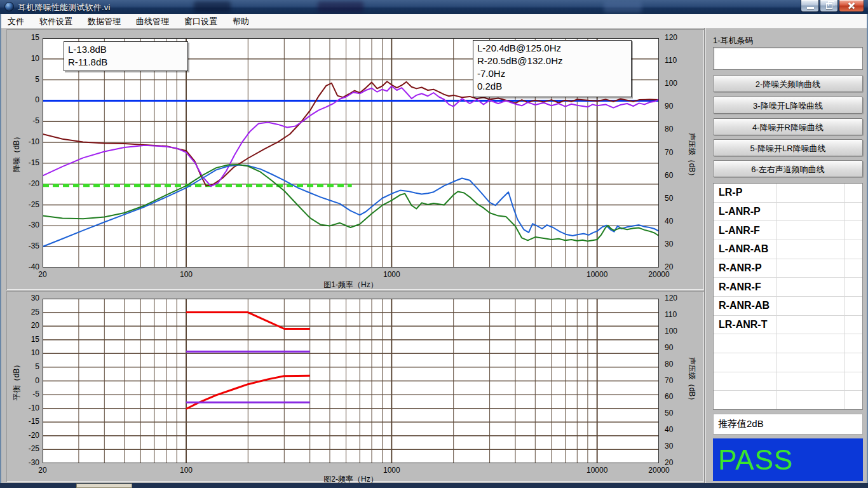 Image resolution: width=868 pixels, height=488 pixels. Describe the element at coordinates (56, 22) in the screenshot. I see `menu-software-settings: 软件设置` at that location.